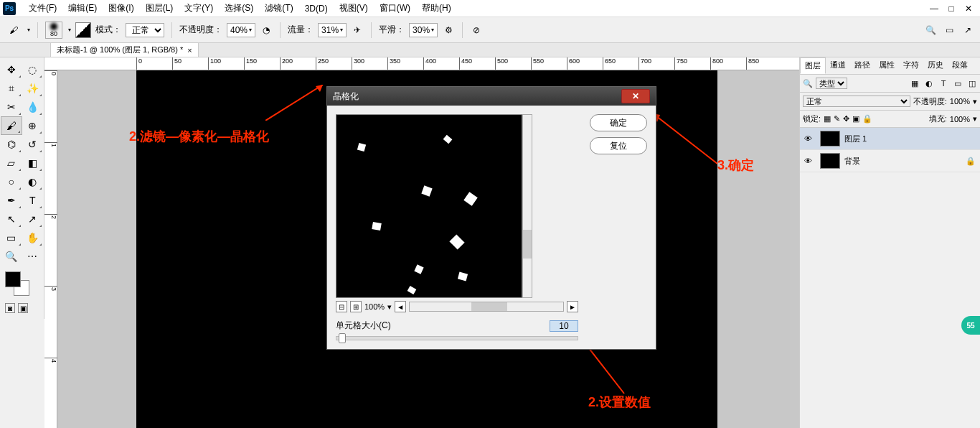  I want to click on dialog-close-button: ✕, so click(636, 96).